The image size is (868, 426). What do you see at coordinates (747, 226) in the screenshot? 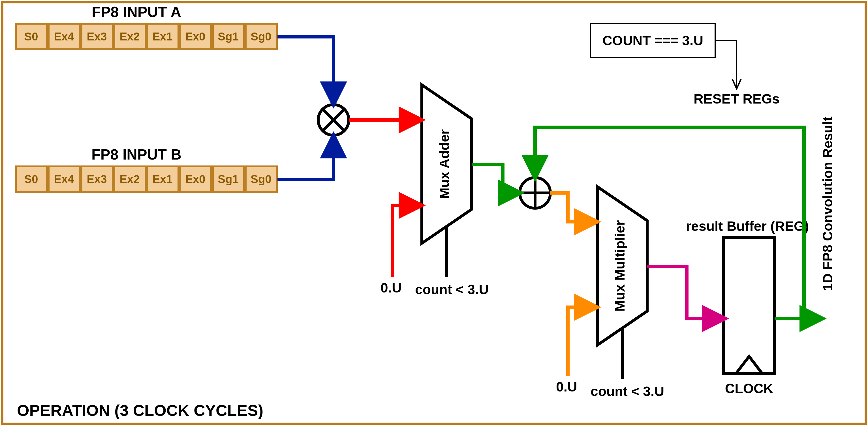
I see `result-buffer-label: result Buffer (REG)` at bounding box center [747, 226].